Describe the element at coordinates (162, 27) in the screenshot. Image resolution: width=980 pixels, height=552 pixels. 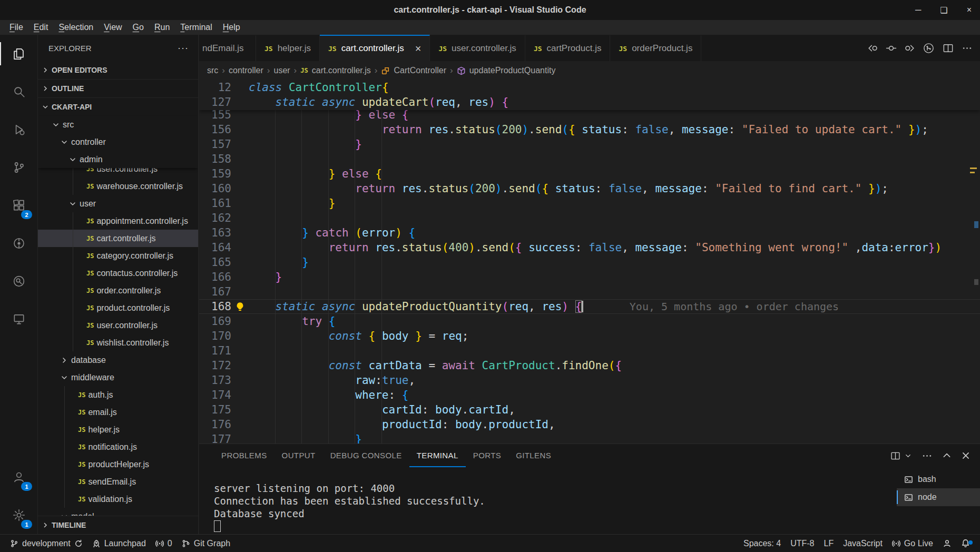
I see `menu-run: Run` at that location.